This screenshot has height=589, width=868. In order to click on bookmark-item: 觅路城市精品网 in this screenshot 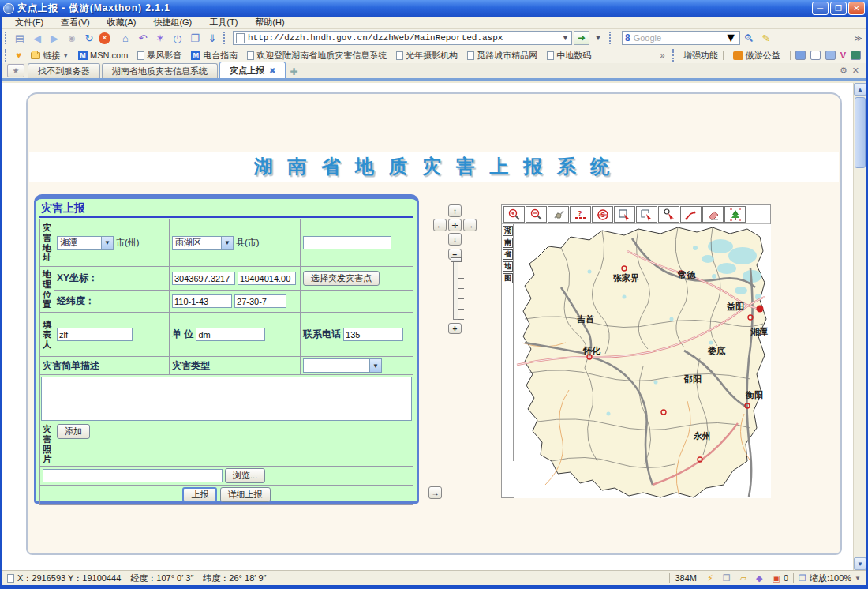, I will do `click(502, 55)`.